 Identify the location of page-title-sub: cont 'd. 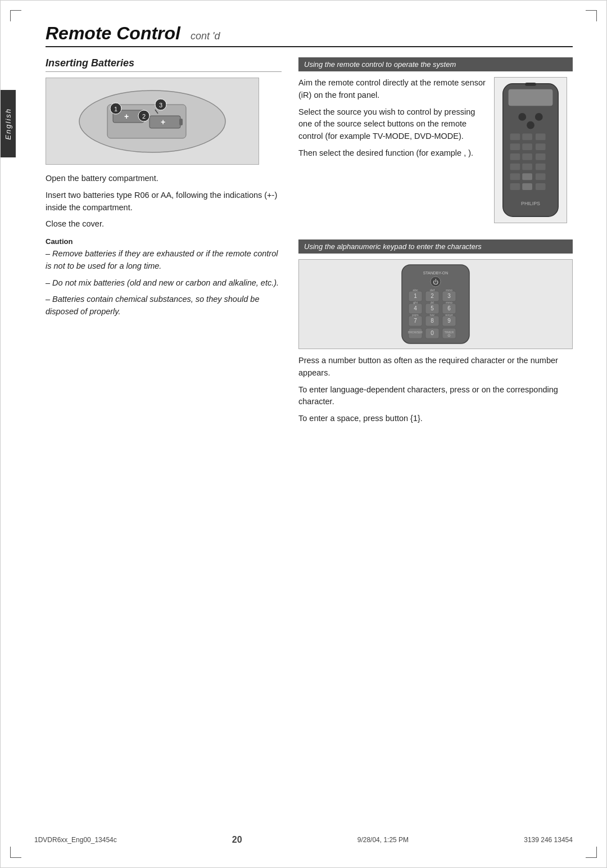
(205, 36).